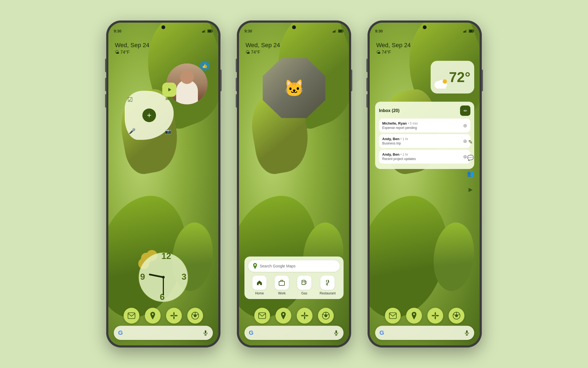 The image size is (588, 368). What do you see at coordinates (470, 166) in the screenshot?
I see `right-side-actions: ✎ 💬 👥 ▶` at bounding box center [470, 166].